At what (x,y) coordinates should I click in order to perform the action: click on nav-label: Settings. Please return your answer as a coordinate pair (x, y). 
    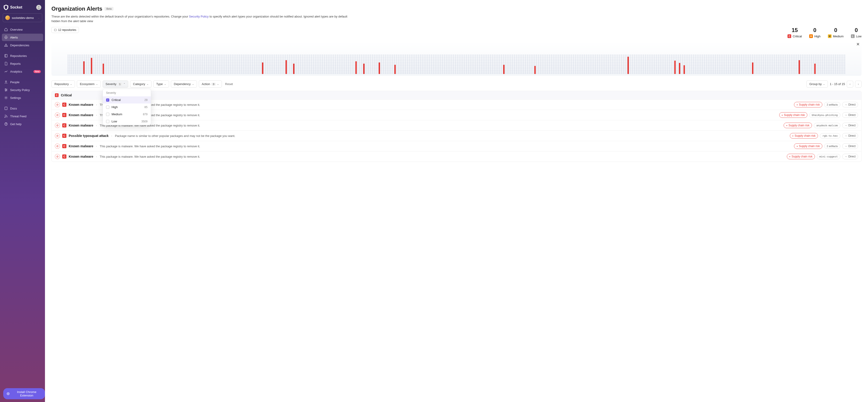
    Looking at the image, I should click on (16, 98).